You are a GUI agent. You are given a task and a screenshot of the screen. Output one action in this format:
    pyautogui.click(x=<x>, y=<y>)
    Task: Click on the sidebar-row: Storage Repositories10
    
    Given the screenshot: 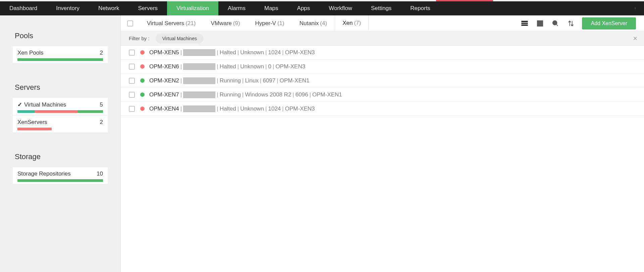 What is the action you would take?
    pyautogui.click(x=60, y=176)
    